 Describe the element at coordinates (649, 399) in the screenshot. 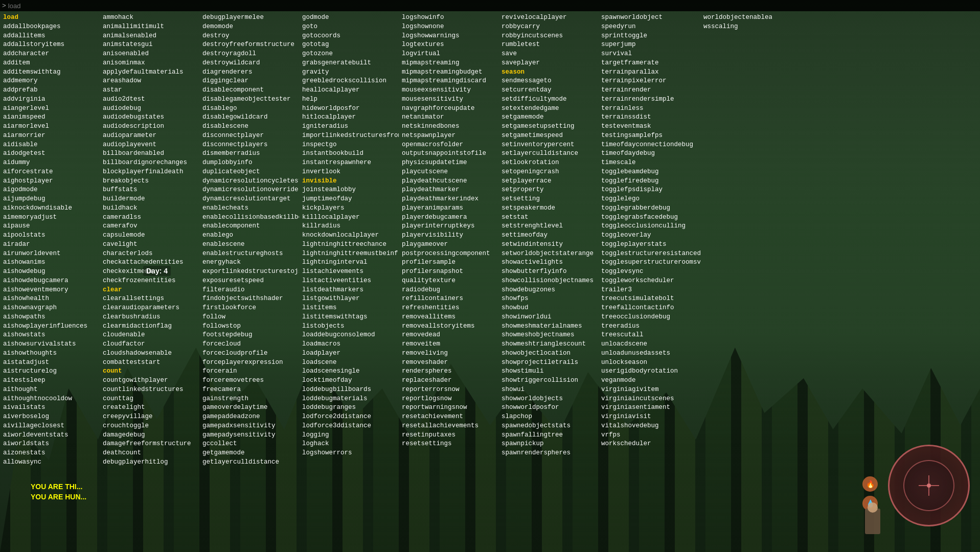

I see `cmd-item: virginiaincutscenes` at that location.